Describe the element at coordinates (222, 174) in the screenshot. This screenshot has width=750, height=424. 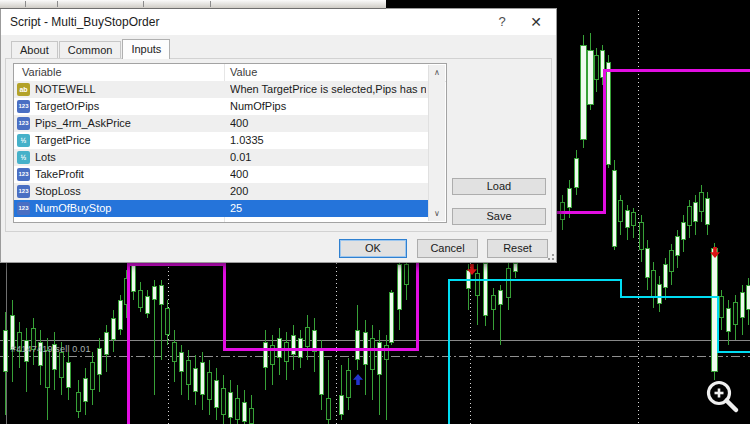
I see `table-row: 123TakeProfit400` at that location.